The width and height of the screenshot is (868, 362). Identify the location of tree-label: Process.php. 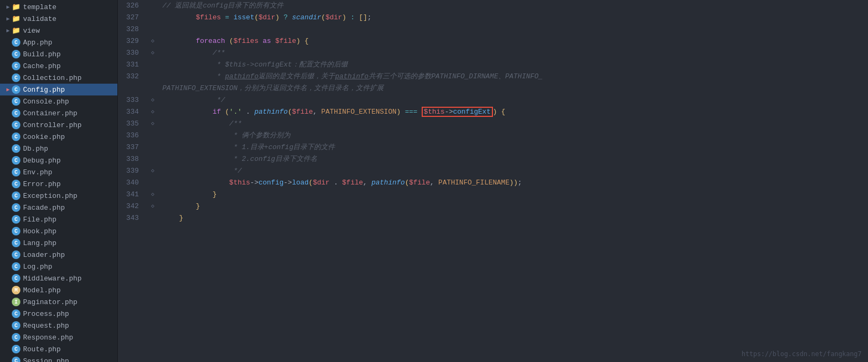
(46, 314).